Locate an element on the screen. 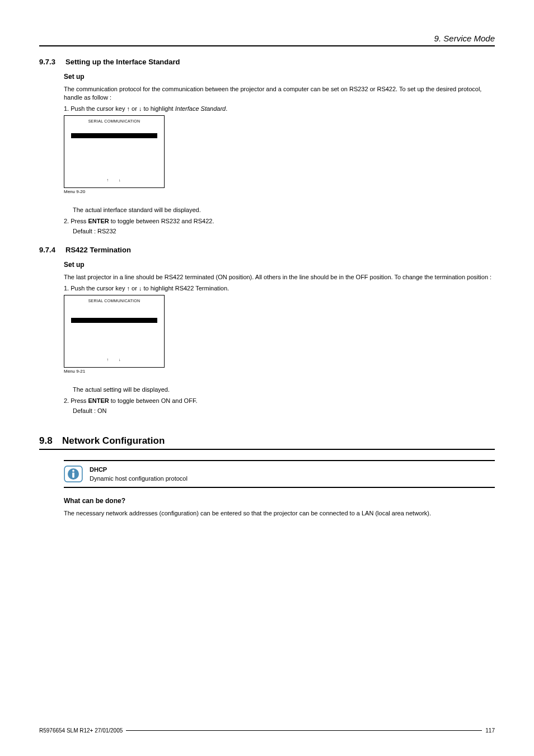 The width and height of the screenshot is (534, 756). info-title: DHCP is located at coordinates (139, 469).